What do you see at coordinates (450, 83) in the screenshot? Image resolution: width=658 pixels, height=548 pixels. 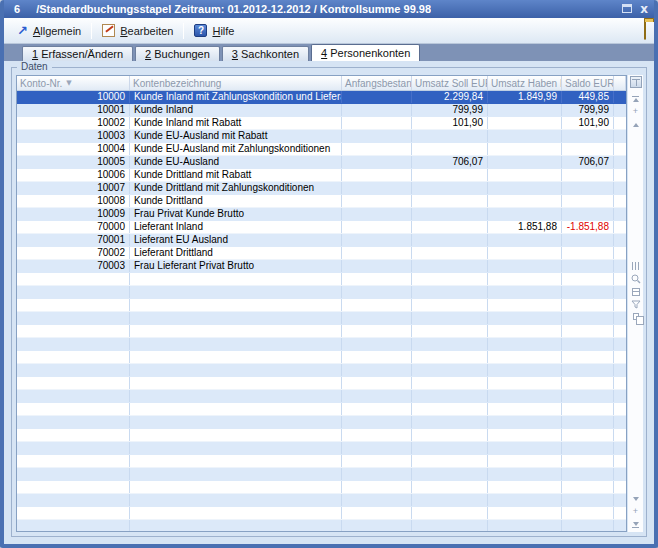 I see `header-umsatz-soll: Umsatz Soll EUR` at bounding box center [450, 83].